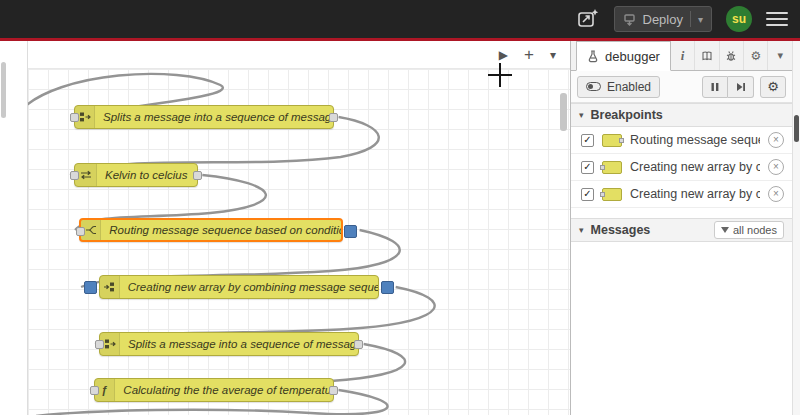  Describe the element at coordinates (110, 287) in the screenshot. I see `join-icon` at that location.